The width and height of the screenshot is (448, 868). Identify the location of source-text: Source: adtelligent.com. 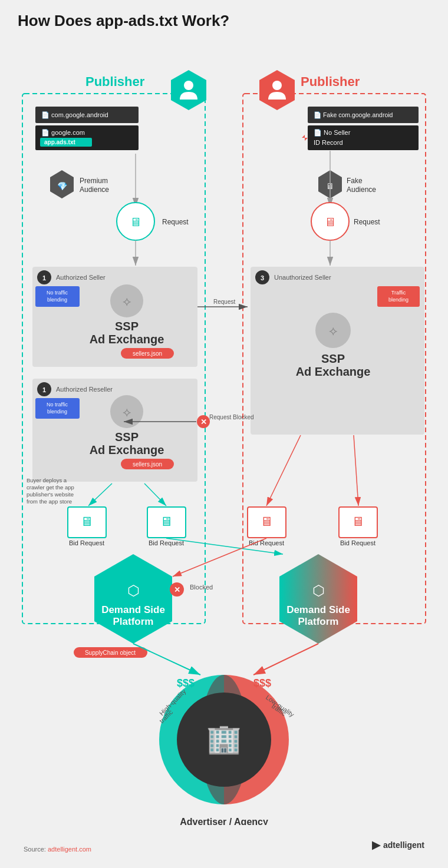
(58, 849).